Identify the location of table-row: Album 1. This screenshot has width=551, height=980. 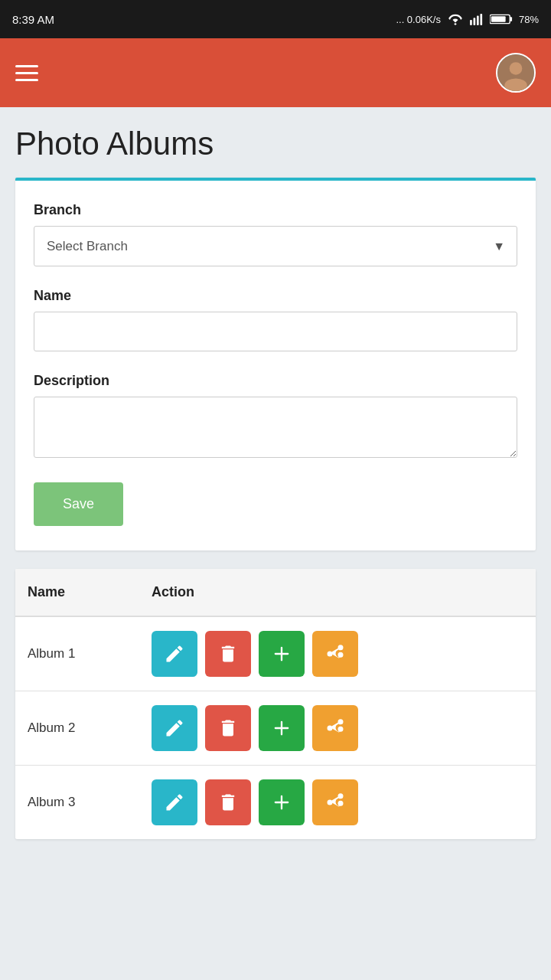
(276, 654).